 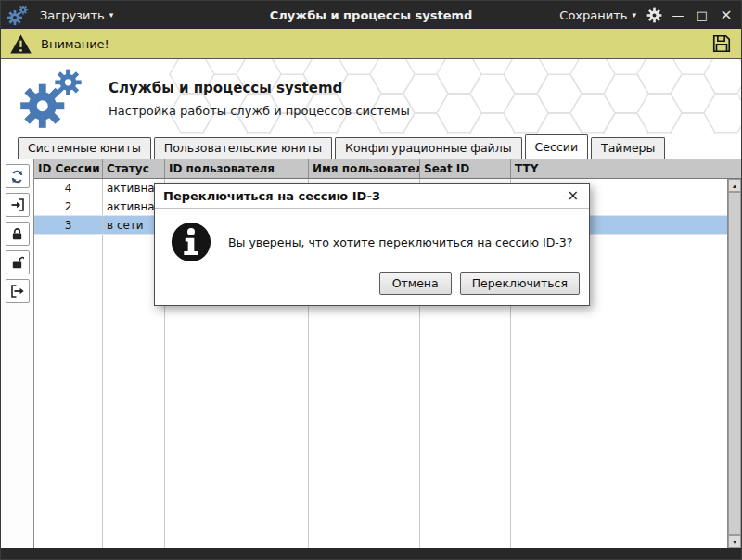 I want to click on column-header-user-id: ID пользователя, so click(x=237, y=169).